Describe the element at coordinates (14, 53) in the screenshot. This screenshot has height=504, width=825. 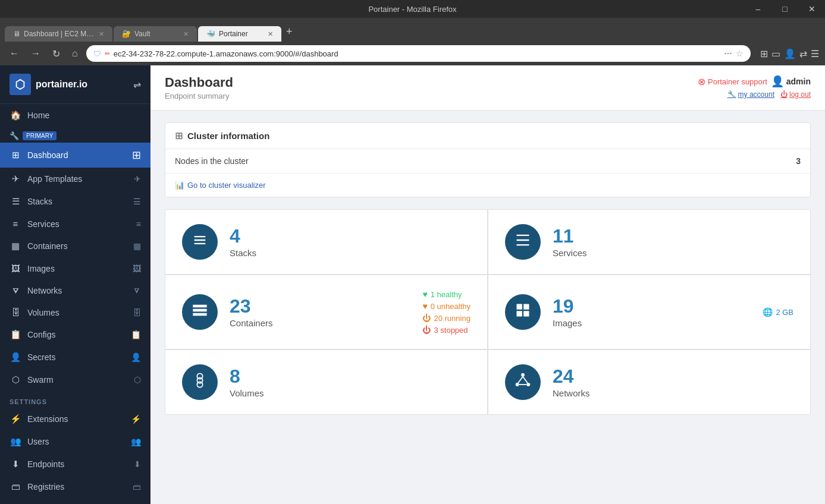
I see `back-button: ←` at that location.